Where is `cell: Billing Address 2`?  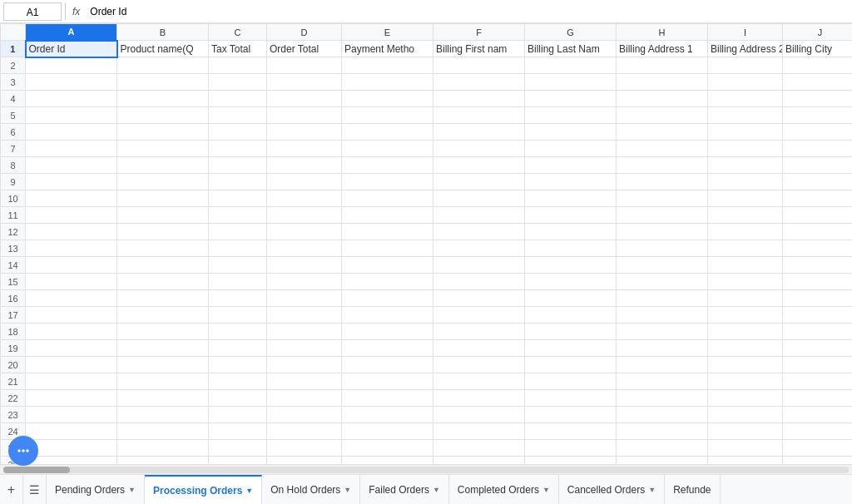 cell: Billing Address 2 is located at coordinates (746, 49).